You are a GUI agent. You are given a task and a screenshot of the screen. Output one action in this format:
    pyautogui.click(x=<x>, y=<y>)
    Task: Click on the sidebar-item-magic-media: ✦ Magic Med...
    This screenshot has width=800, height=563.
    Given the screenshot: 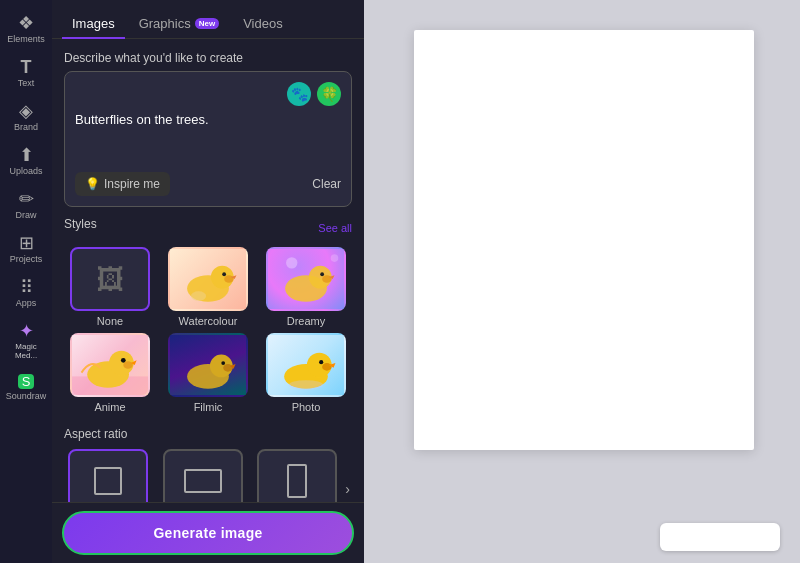 What is the action you would take?
    pyautogui.click(x=26, y=341)
    